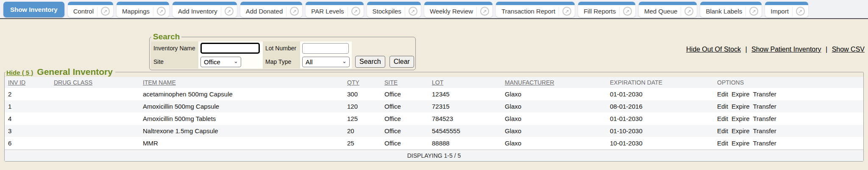 This screenshot has height=170, width=868. What do you see at coordinates (73, 82) in the screenshot?
I see `column-header-drug-class: DRUG CLASS` at bounding box center [73, 82].